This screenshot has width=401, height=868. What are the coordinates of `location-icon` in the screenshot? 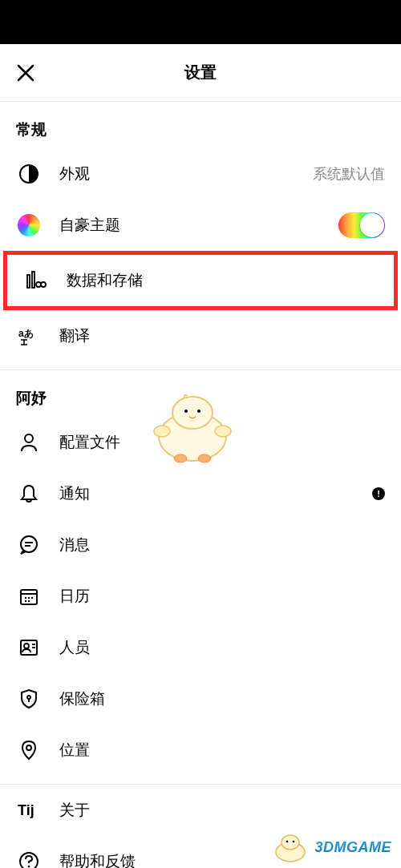 It's located at (29, 750).